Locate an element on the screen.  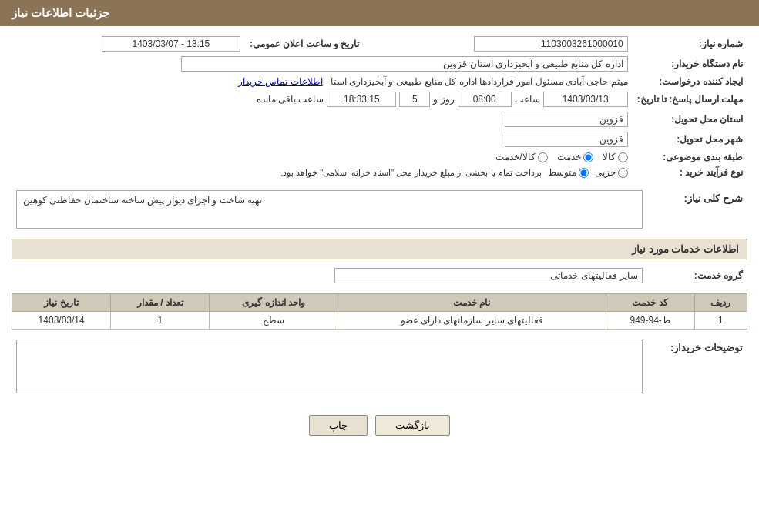
table-row: شرح کلی نیاز: تهیه شاخت و اجرای دیوار پی… is located at coordinates (379, 209).